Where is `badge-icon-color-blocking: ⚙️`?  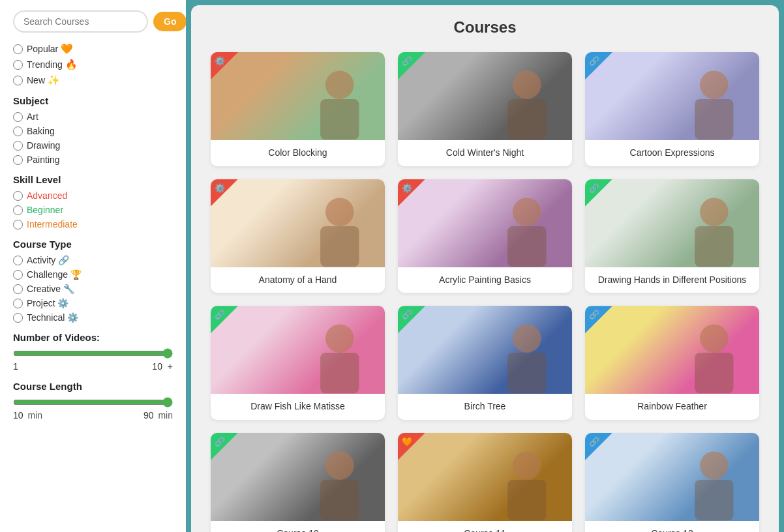 badge-icon-color-blocking: ⚙️ is located at coordinates (220, 61).